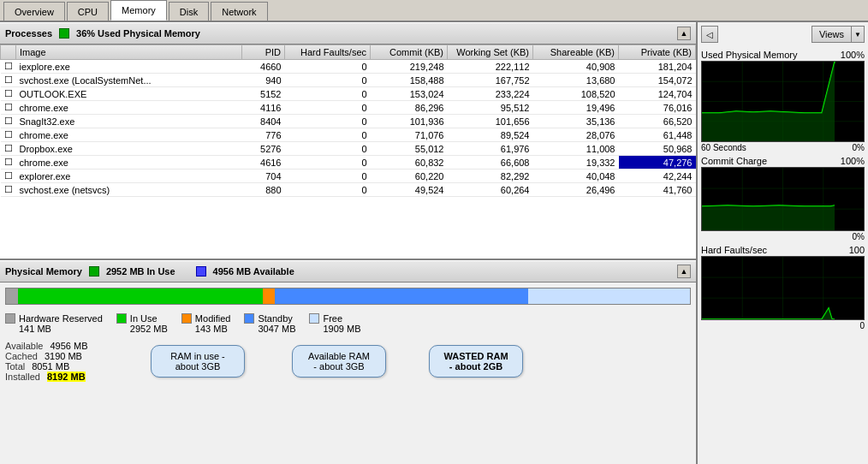  What do you see at coordinates (684, 33) in the screenshot?
I see `process-collapse-btn: ▲` at bounding box center [684, 33].